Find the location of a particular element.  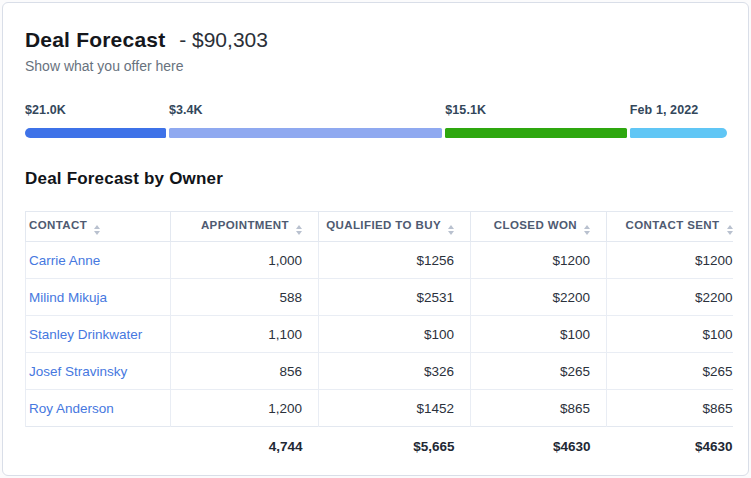

table-row: Stanley Drinkwater 1,100 $100 $100 $100 is located at coordinates (380, 334).